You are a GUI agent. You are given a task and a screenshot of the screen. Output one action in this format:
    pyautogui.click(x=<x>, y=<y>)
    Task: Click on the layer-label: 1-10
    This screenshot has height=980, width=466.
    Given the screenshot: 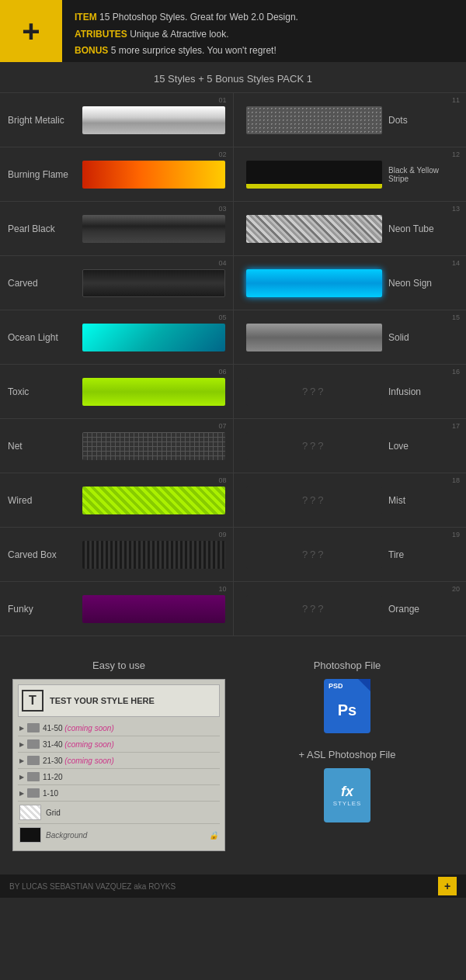 What is the action you would take?
    pyautogui.click(x=50, y=793)
    